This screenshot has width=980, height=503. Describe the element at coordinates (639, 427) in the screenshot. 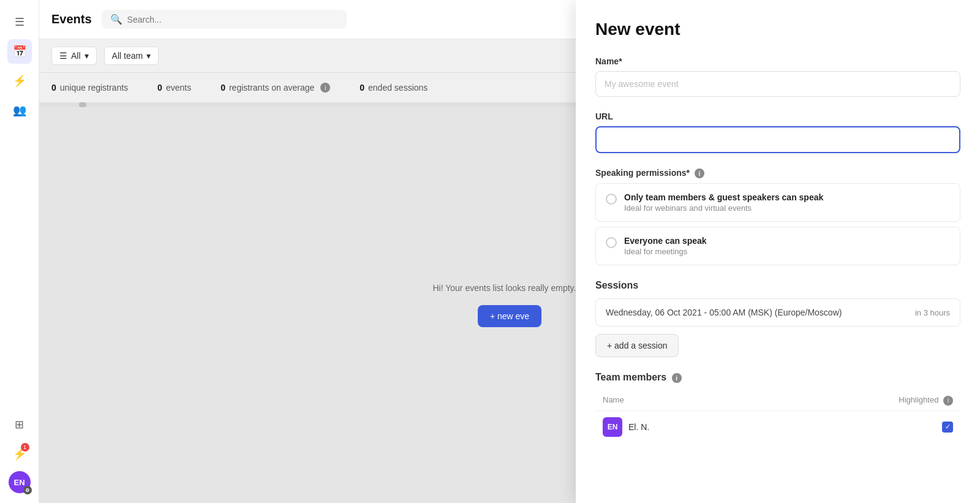

I see `team-member-name: El. N.` at that location.